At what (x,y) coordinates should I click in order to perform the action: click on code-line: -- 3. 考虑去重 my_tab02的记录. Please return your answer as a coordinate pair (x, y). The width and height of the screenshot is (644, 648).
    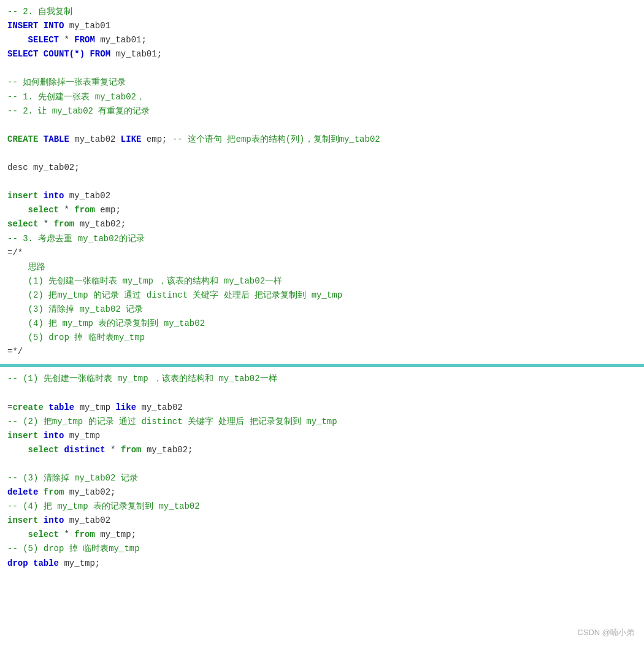
    Looking at the image, I should click on (322, 239).